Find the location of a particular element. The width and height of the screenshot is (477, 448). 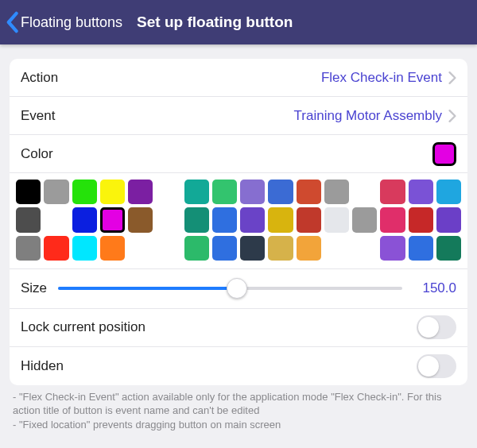

chevron-left-icon is located at coordinates (12, 22).